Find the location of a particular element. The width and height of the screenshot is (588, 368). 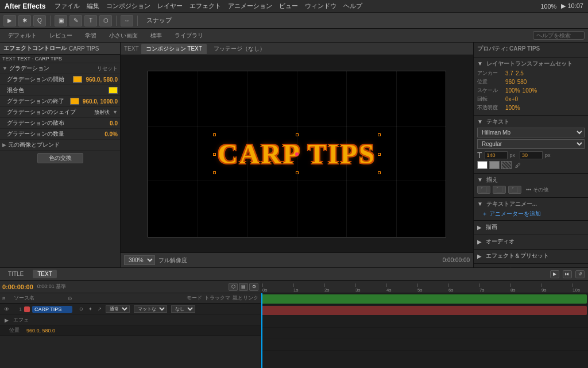

gradient-end-swatch is located at coordinates (75, 101).